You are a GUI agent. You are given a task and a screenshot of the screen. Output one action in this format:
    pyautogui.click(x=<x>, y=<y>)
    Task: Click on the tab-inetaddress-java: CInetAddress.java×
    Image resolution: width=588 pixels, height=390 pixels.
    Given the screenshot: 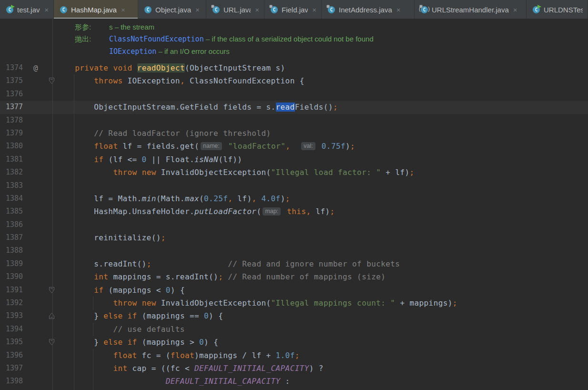 What is the action you would take?
    pyautogui.click(x=368, y=10)
    